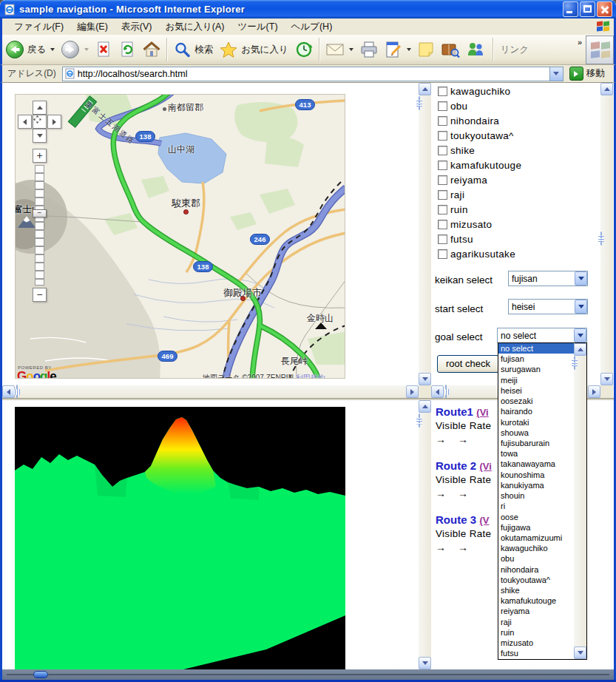 The image size is (616, 682). I want to click on maximize-button, so click(587, 9).